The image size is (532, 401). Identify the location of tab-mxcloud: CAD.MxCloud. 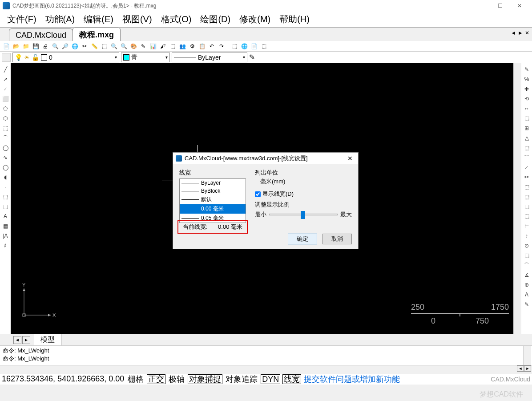
(41, 35).